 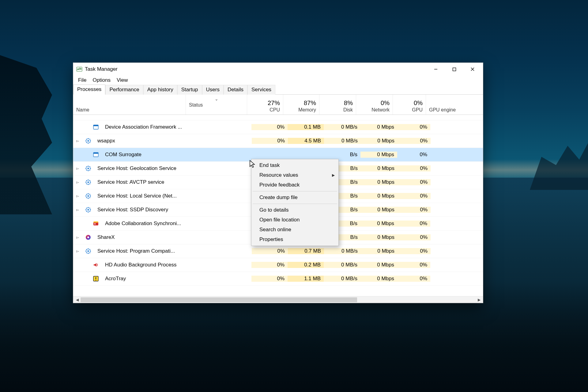 What do you see at coordinates (278, 90) in the screenshot?
I see `tabstrip: ProcessesPerformanceApp historyStartupUs…` at bounding box center [278, 90].